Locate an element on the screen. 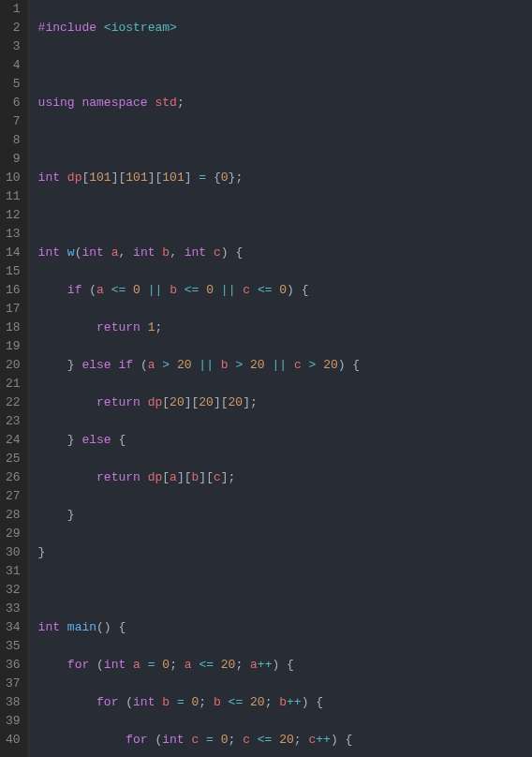  line-number: 15 is located at coordinates (13, 272).